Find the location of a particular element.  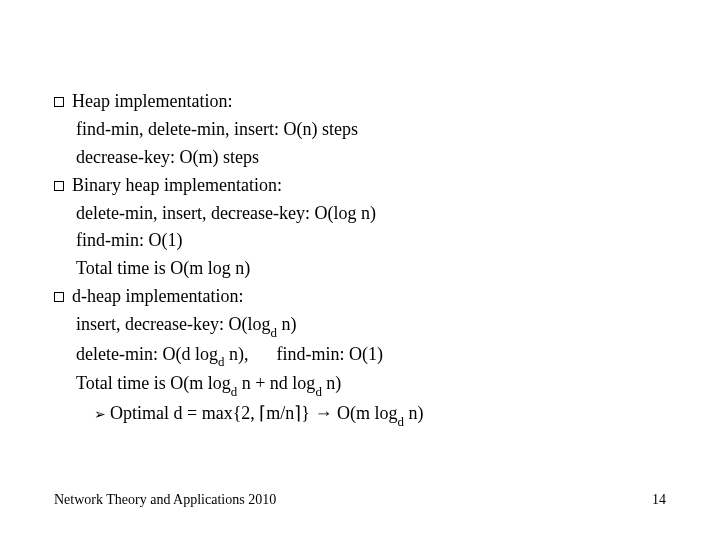

text: m/n is located at coordinates (280, 413).